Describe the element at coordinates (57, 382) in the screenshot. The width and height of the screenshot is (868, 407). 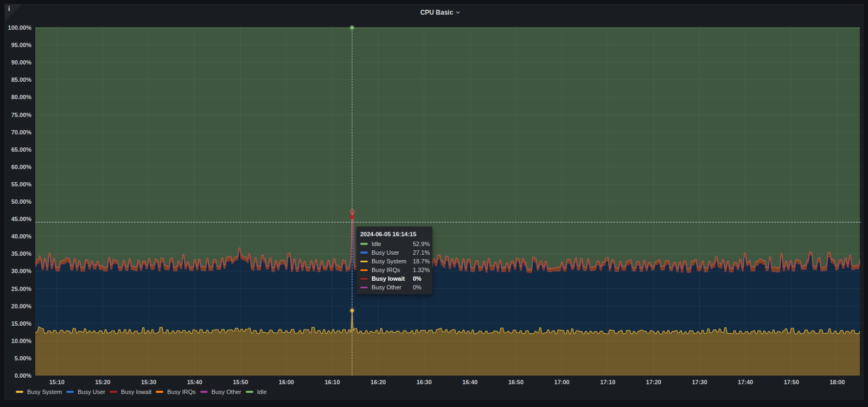
I see `svg-text: 15:10` at that location.